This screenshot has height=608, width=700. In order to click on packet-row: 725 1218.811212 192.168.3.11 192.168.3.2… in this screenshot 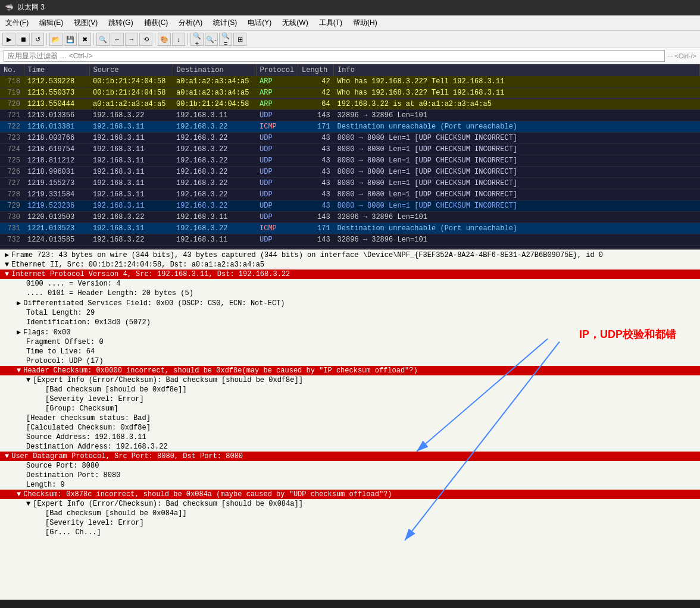, I will do `click(350, 161)`.